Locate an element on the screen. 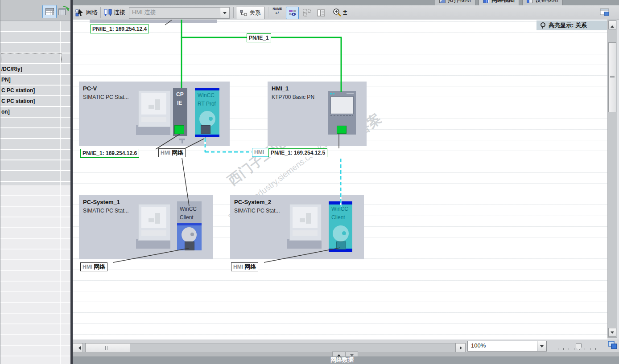  device-hmi1: HMI_1 KTP700 Basic PN is located at coordinates (317, 114).